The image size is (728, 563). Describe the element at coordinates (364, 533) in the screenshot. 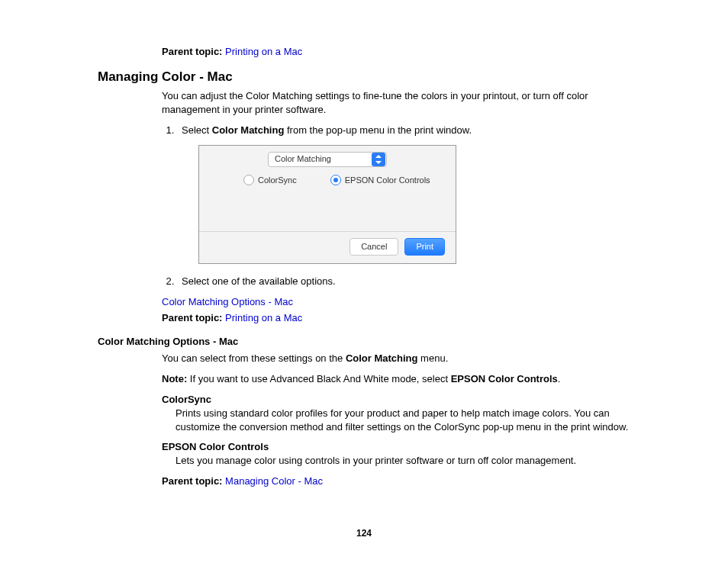

I see `page-number: 124` at that location.